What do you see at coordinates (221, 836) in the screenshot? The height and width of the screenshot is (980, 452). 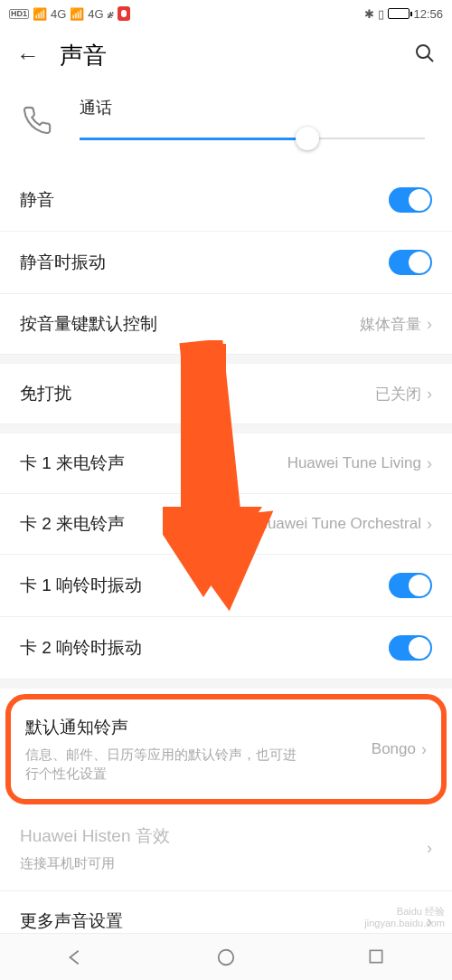 I see `label: Huawei Histen 音效` at bounding box center [221, 836].